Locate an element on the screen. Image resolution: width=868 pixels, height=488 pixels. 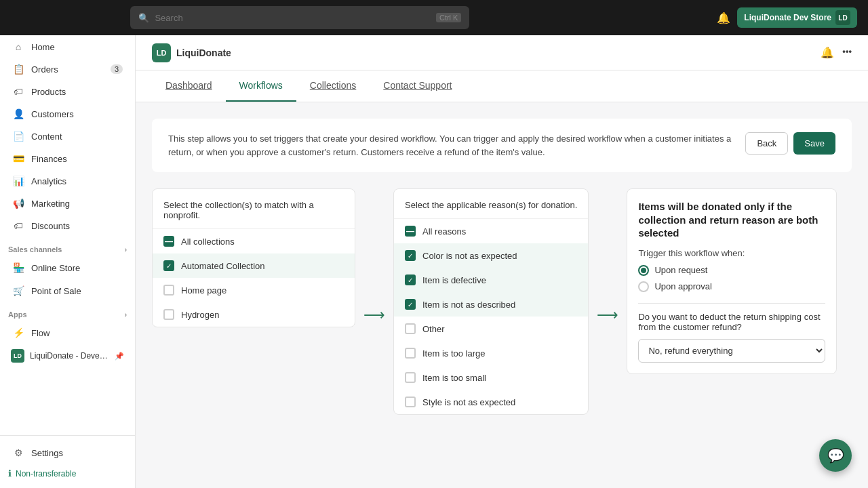
back-button: Back is located at coordinates (766, 144).